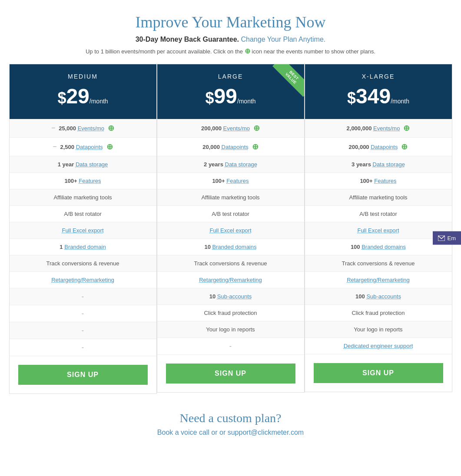 Image resolution: width=461 pixels, height=476 pixels. Describe the element at coordinates (378, 231) in the screenshot. I see `xlarge-excel: Full Excel export` at that location.